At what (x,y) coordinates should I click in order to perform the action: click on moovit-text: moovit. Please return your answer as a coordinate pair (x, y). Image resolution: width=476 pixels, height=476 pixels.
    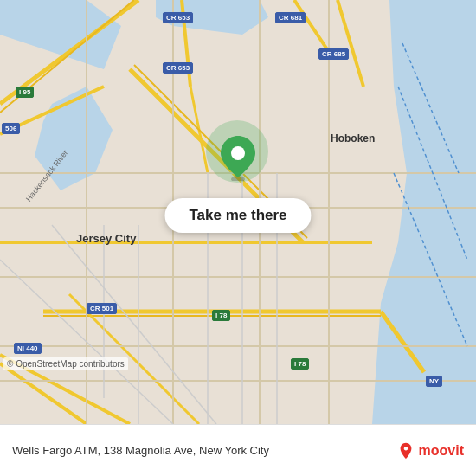
    Looking at the image, I should click on (441, 451).